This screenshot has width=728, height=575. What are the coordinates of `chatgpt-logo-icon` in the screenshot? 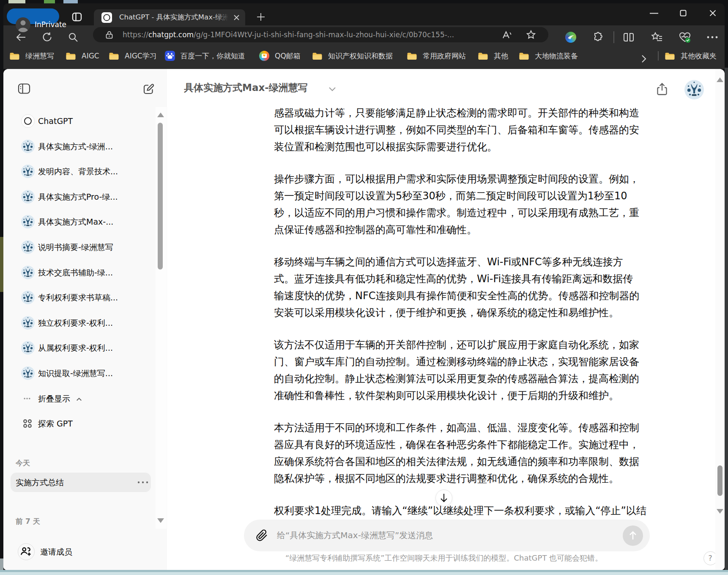 It's located at (28, 121).